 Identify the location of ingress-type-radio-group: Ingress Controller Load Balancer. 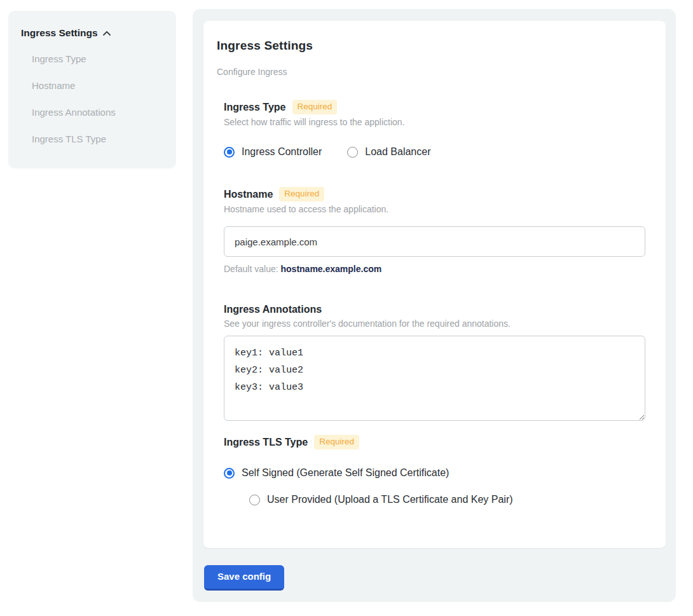
(435, 152).